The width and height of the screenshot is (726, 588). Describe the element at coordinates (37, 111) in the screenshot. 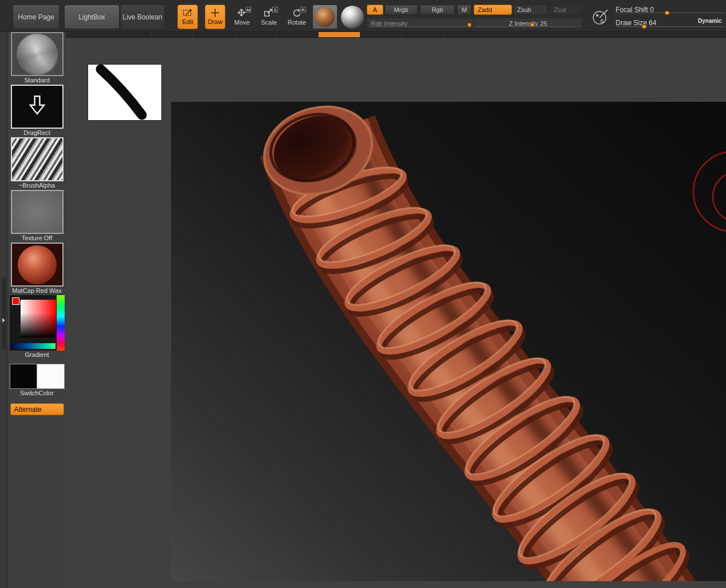

I see `shelf-item-stroke: DragRect` at that location.